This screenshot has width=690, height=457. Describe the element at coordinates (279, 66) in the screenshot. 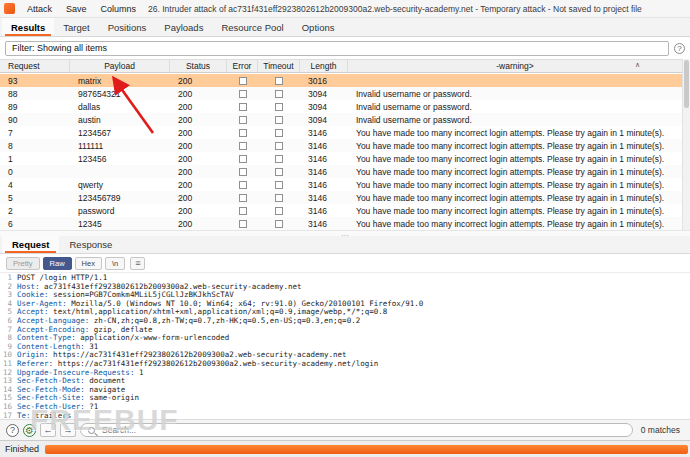

I see `column-header-timeout: Timeout` at that location.